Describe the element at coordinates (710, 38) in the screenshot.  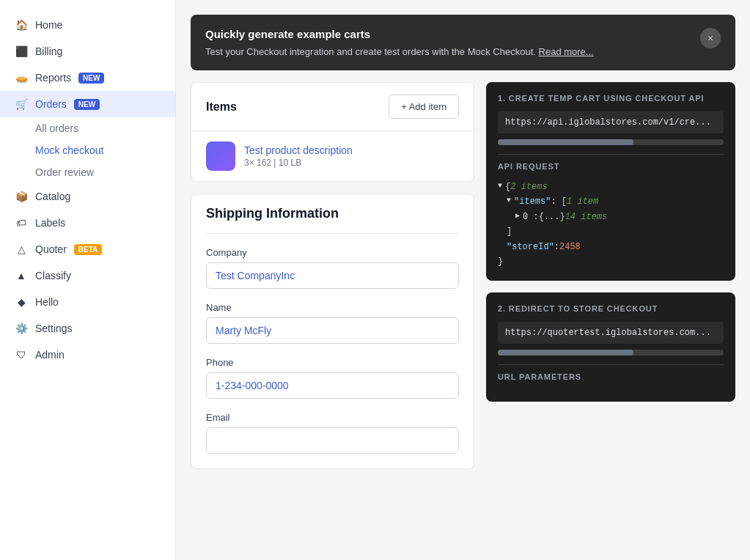
I see `banner-close-button: ×` at that location.